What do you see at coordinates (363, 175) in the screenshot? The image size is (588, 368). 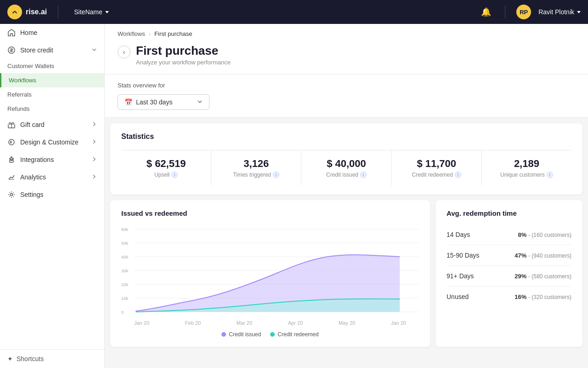 I see `credit-issued-info-icon: i` at bounding box center [363, 175].